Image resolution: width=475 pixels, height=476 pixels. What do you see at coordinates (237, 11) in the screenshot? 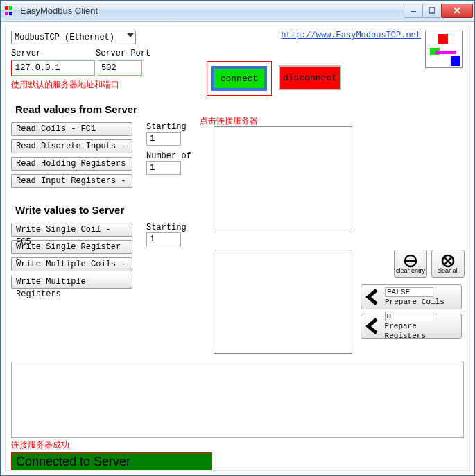
I see `title-bar: EasyModbus Client` at bounding box center [237, 11].